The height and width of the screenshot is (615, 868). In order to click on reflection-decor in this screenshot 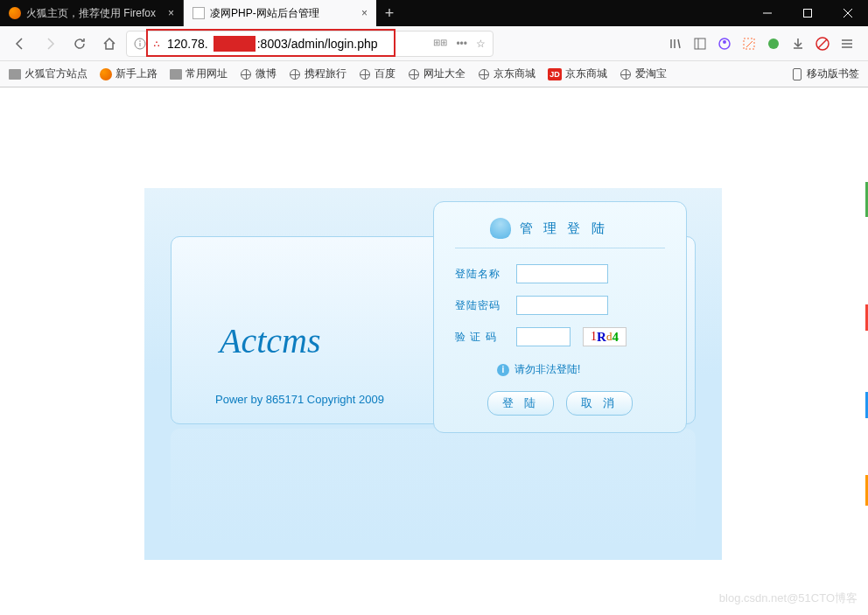, I will do `click(433, 488)`.